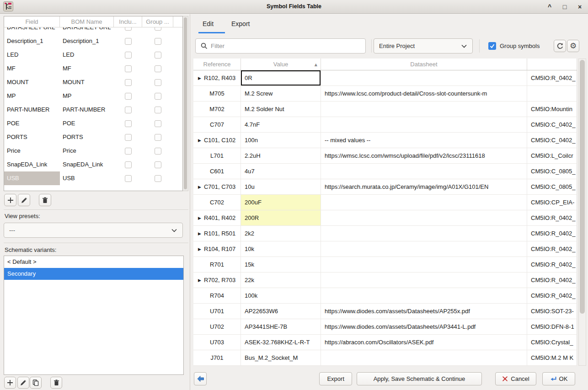  Describe the element at coordinates (552, 311) in the screenshot. I see `footprint-cell: CM5IO:SOT-23-` at that location.